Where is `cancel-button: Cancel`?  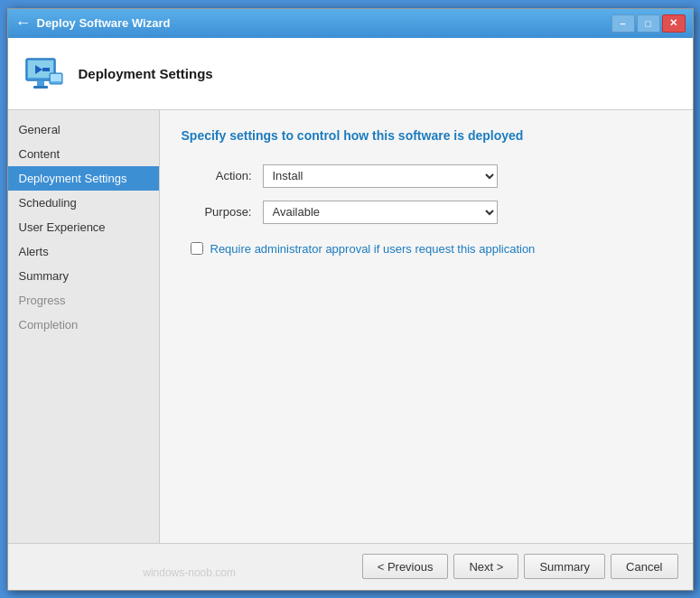
cancel-button: Cancel is located at coordinates (644, 566).